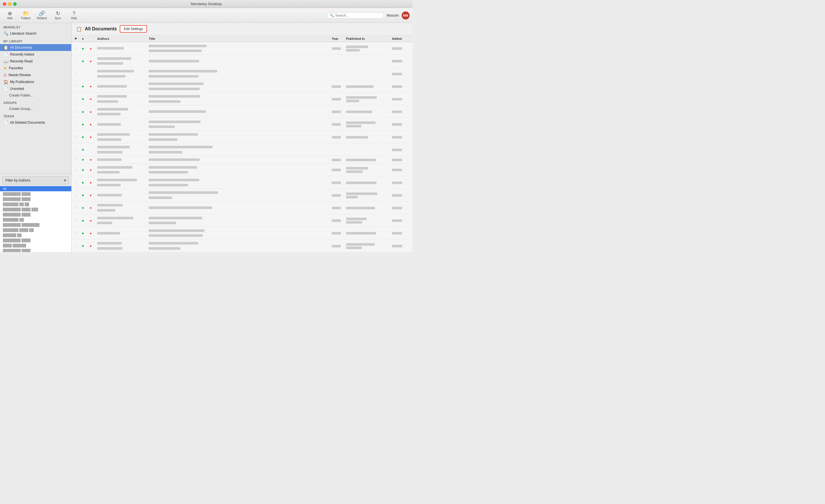 The height and width of the screenshot is (504, 825). What do you see at coordinates (238, 74) in the screenshot?
I see `title-cell` at bounding box center [238, 74].